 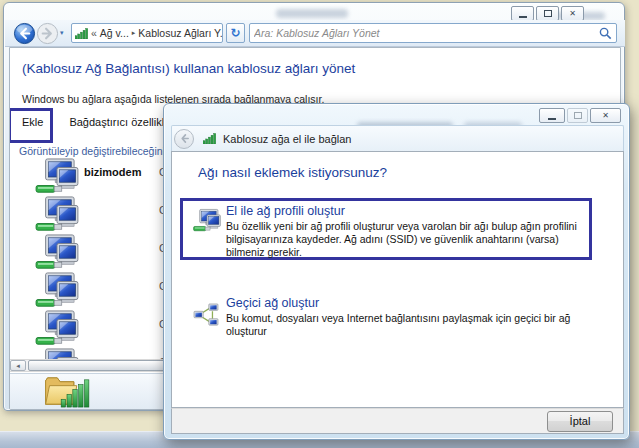 I want to click on breadcrumb-segment-manage-wireless: Kablosuz Ağları Y..., so click(x=180, y=33).